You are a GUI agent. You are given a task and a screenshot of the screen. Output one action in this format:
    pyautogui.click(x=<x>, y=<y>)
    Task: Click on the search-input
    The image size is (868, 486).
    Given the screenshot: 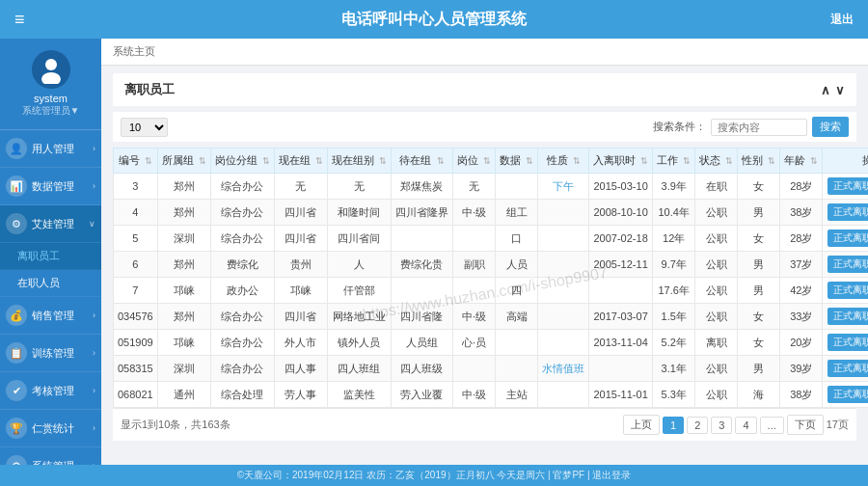 What is the action you would take?
    pyautogui.click(x=759, y=127)
    